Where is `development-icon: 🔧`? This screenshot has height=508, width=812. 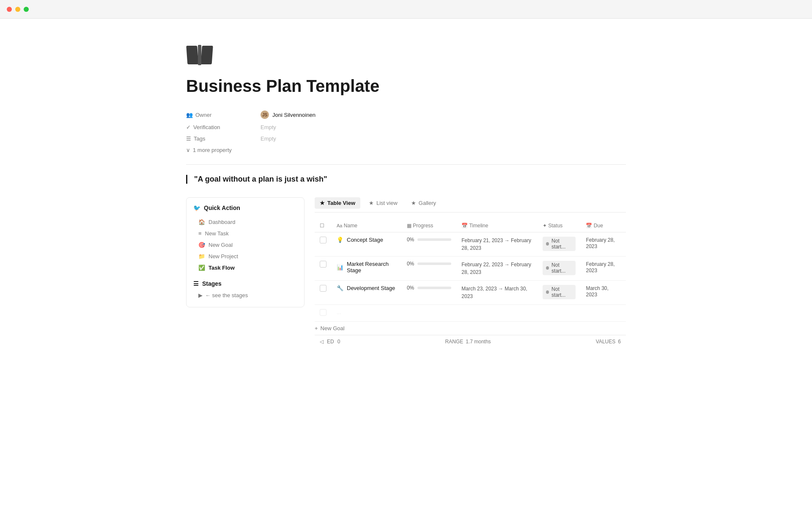 development-icon: 🔧 is located at coordinates (340, 288).